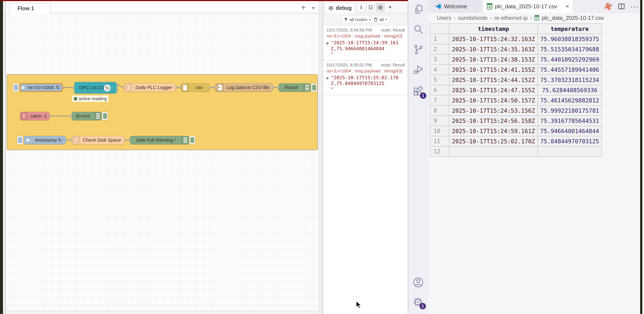  Describe the element at coordinates (41, 88) in the screenshot. I see `node-inject-opcua: ns=3;i=1004: ↻` at that location.